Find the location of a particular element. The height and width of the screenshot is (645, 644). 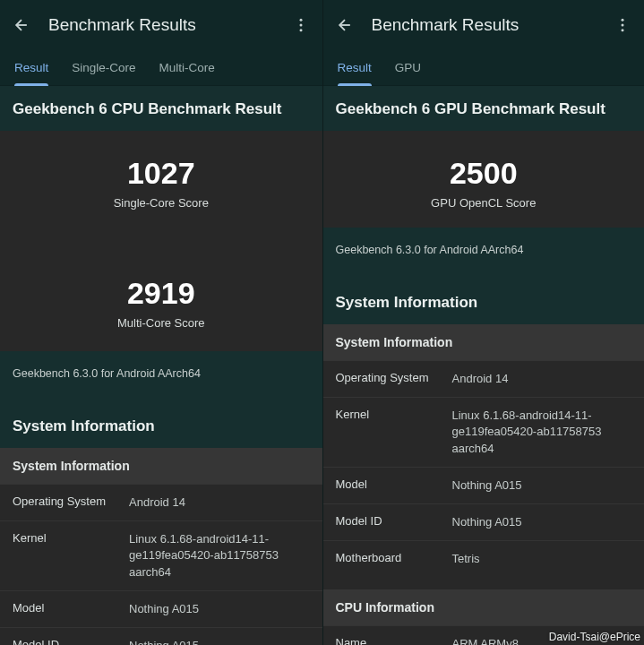

tab-gpu: GPU is located at coordinates (408, 68).